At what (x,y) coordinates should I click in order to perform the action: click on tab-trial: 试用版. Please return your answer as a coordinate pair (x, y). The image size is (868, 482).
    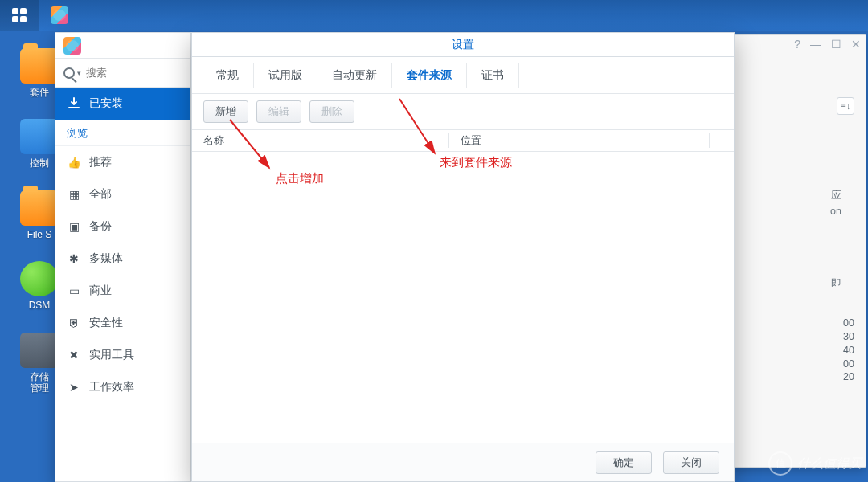
    Looking at the image, I should click on (286, 76).